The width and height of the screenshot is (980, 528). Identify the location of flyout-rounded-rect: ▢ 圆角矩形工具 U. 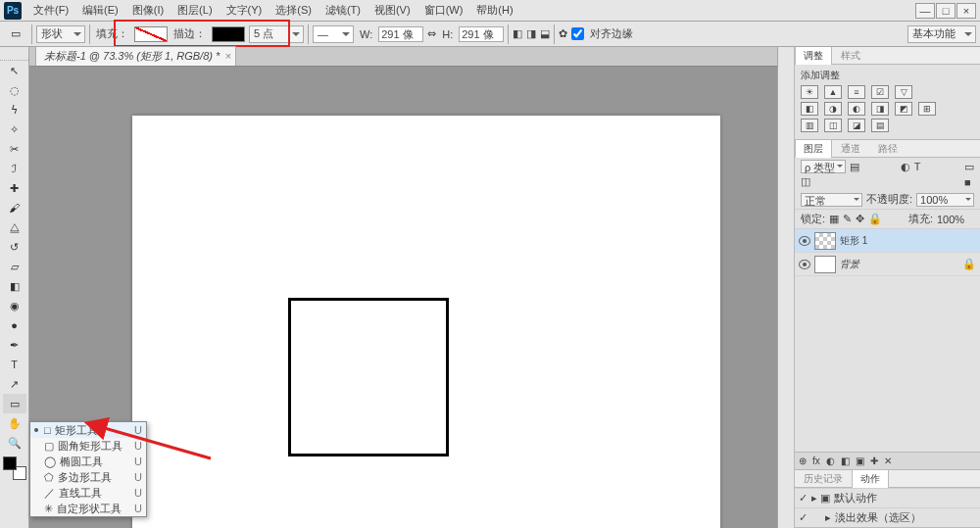
(88, 446).